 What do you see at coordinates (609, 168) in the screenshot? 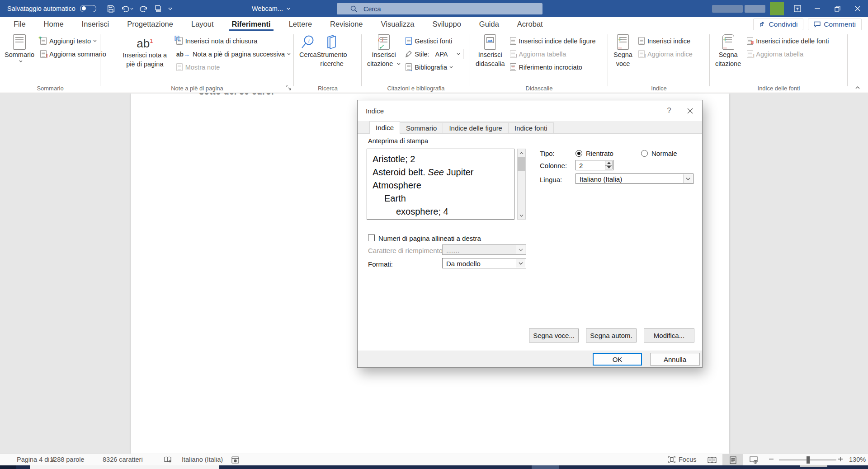
I see `spin-down-icon` at bounding box center [609, 168].